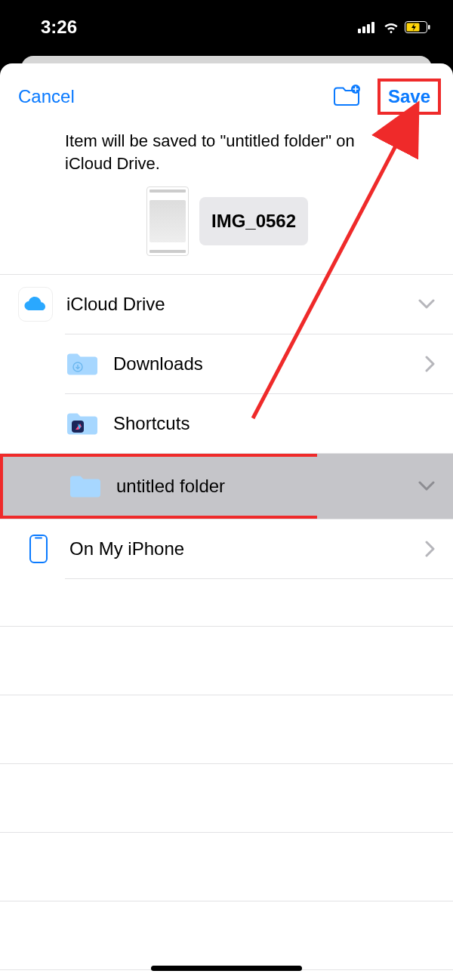 The width and height of the screenshot is (453, 980). I want to click on cellular-icon, so click(368, 27).